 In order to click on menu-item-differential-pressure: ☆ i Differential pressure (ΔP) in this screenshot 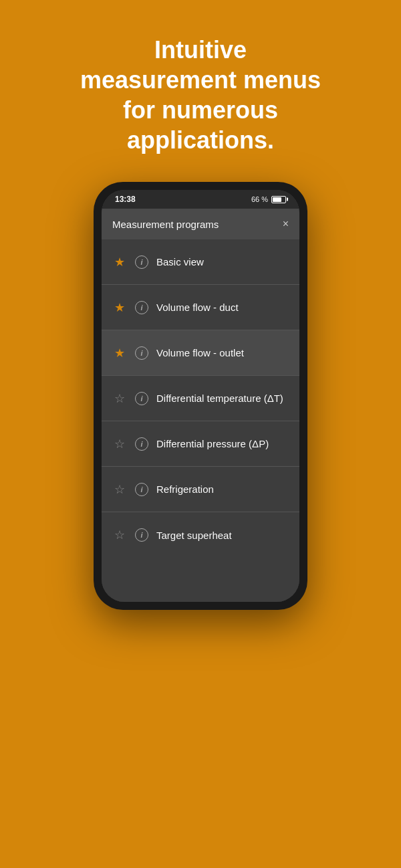, I will do `click(200, 444)`.